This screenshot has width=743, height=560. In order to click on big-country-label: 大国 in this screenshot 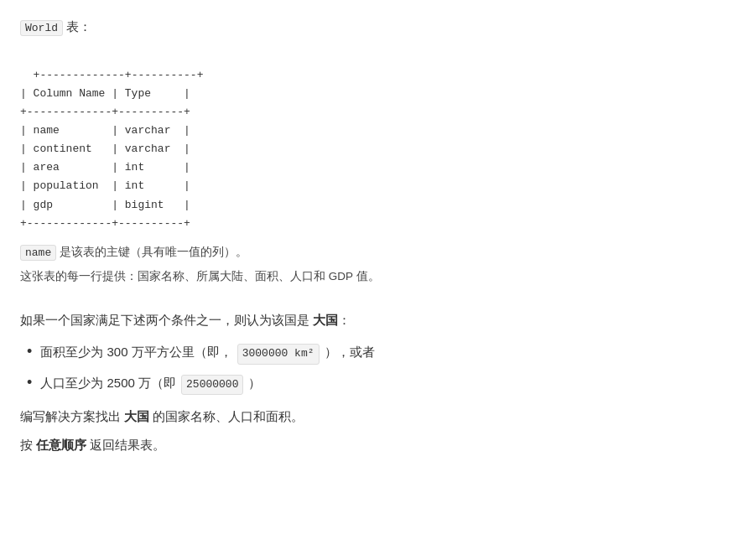, I will do `click(325, 320)`.